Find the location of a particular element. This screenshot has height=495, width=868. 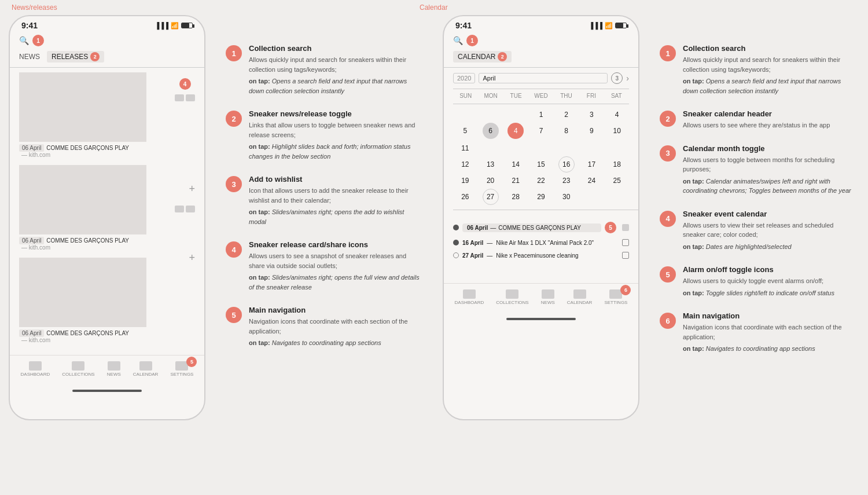

cal-day-4-selected: 4 is located at coordinates (516, 131).